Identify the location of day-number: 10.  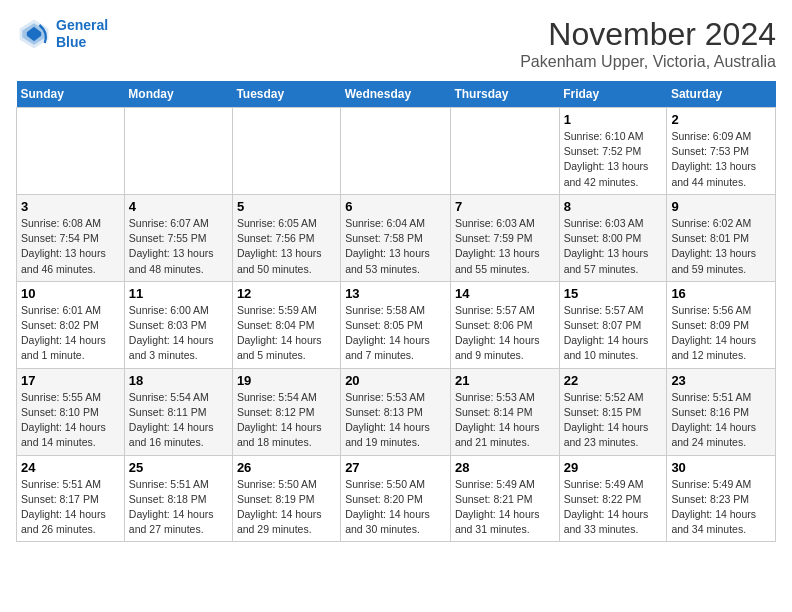
(70, 294).